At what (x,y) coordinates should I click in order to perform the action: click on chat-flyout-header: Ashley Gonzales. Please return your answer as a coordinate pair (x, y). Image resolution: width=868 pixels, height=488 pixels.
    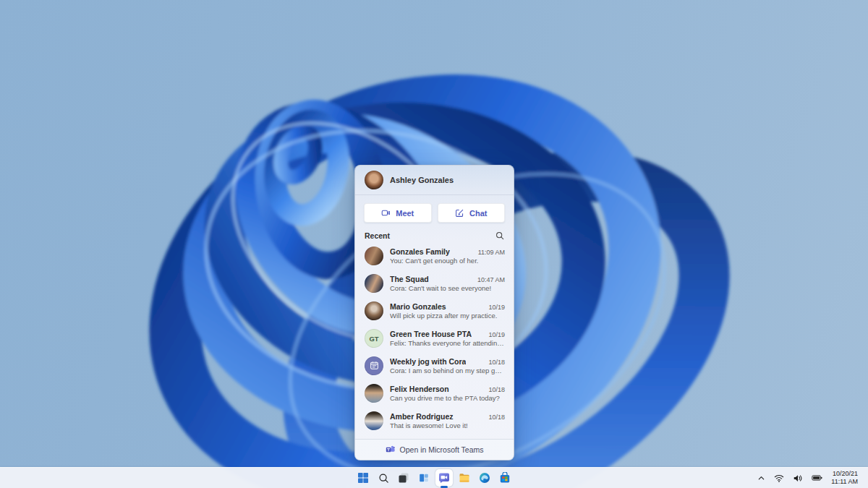
    Looking at the image, I should click on (434, 181).